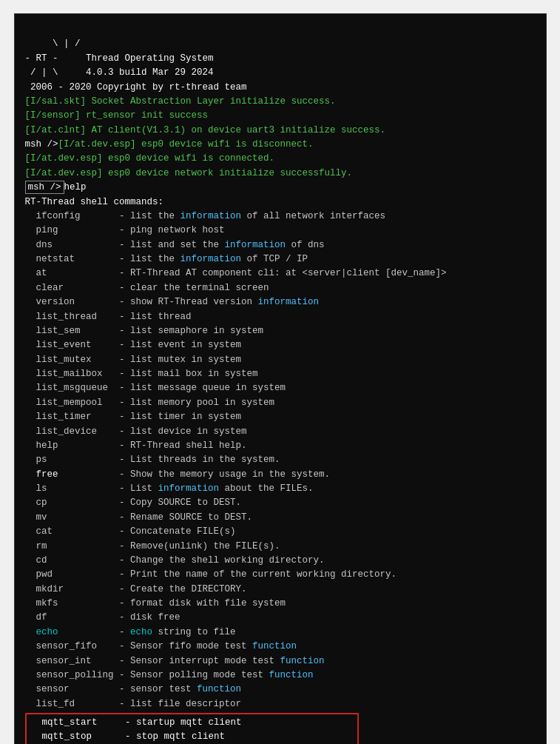 The image size is (560, 744). I want to click on cmd-ifconfig: ifconfig - list the information of all n…, so click(206, 216).